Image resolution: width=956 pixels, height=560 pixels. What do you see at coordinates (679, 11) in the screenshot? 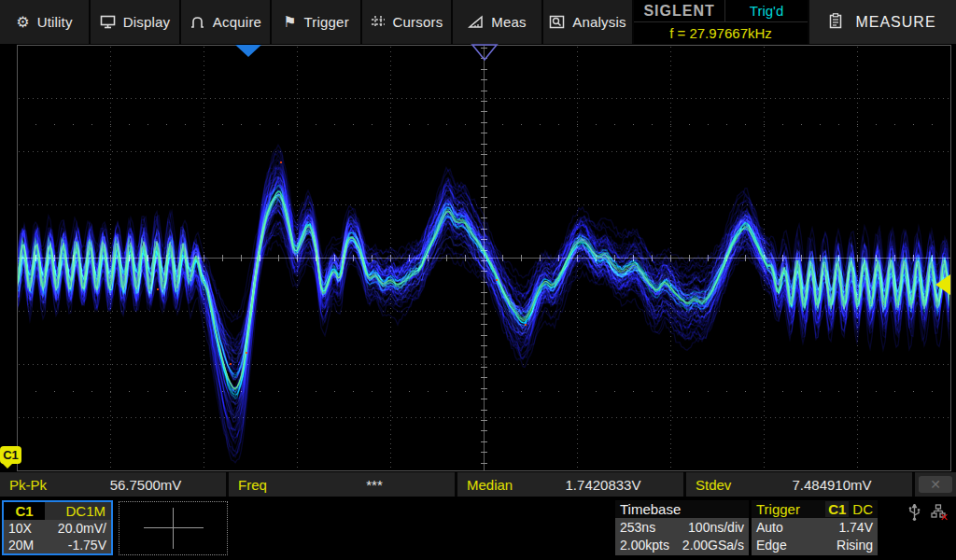
I see `brand-logo: SIGLENT` at bounding box center [679, 11].